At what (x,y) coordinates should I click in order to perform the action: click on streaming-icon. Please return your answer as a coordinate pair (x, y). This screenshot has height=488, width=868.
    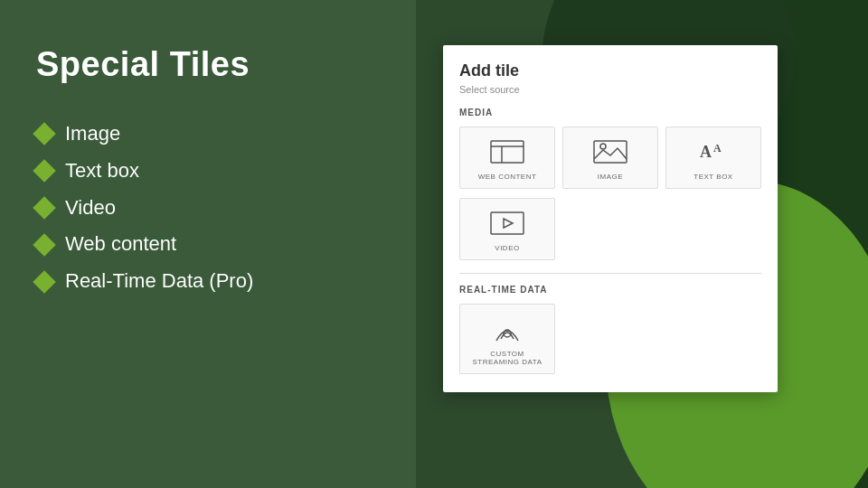
    Looking at the image, I should click on (507, 329).